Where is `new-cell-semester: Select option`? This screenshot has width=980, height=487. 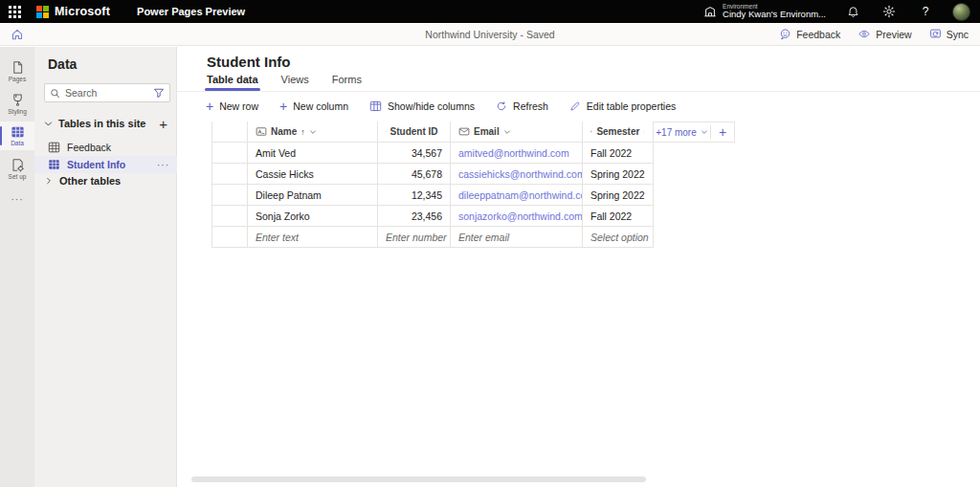 new-cell-semester: Select option is located at coordinates (618, 237).